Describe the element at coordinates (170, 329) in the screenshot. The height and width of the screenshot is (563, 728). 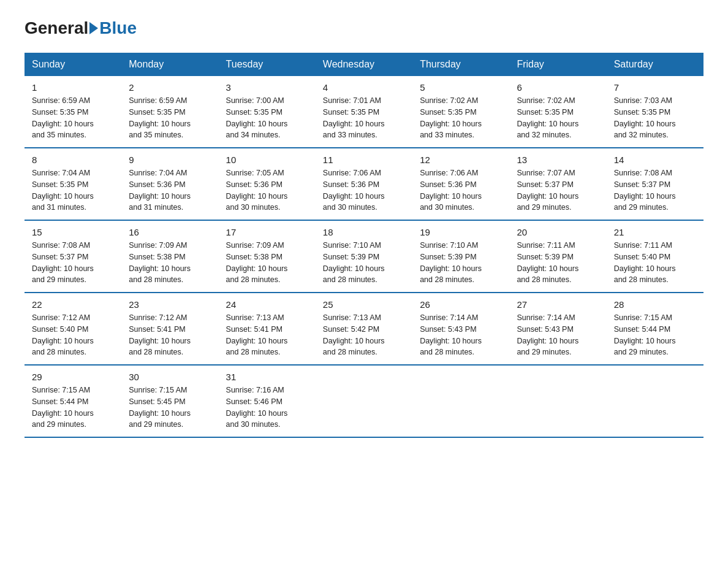
I see `calendar-cell: 23 Sunrise: 7:12 AMSunset: 5:41 PMDaylig…` at that location.